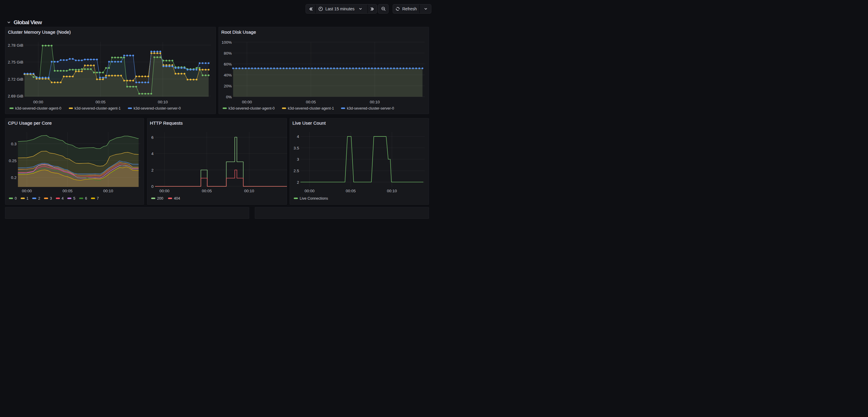 The height and width of the screenshot is (417, 868). I want to click on svg-text: 0.25, so click(13, 160).